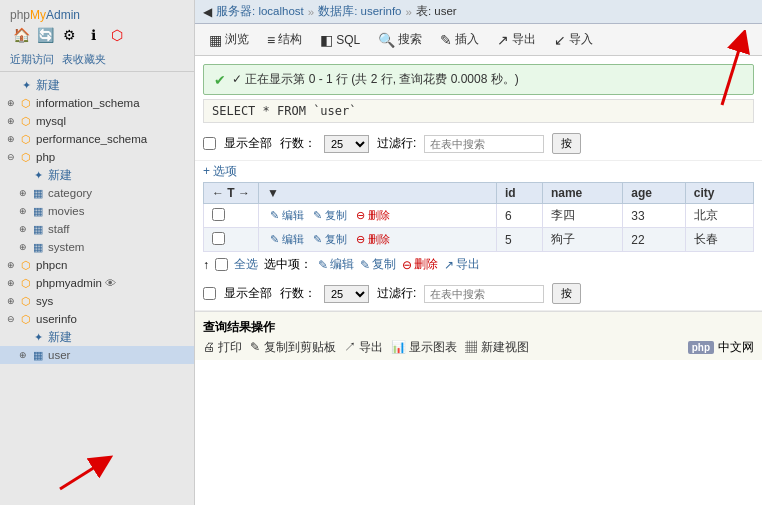  Describe the element at coordinates (48, 86) in the screenshot. I see `sidebar-label-new-top: 新建` at that location.